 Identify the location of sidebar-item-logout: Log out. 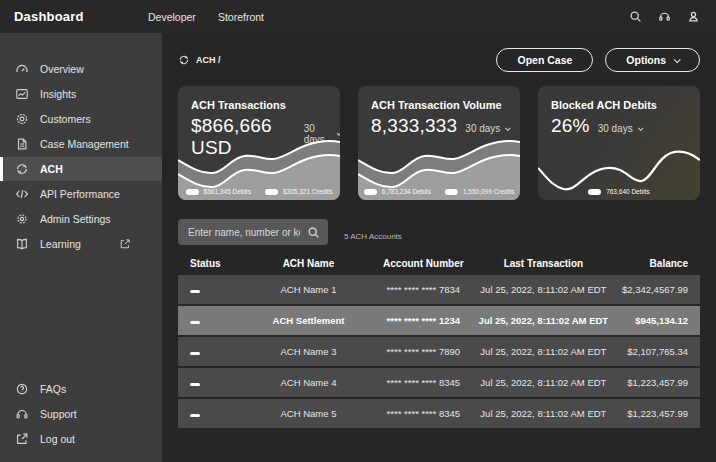
(81, 439).